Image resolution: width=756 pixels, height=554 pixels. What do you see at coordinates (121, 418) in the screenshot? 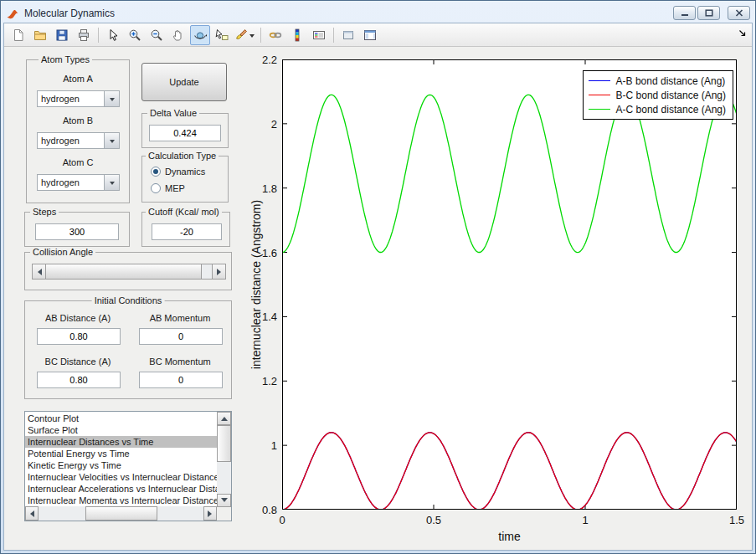
I see `list-item: Contour Plot` at bounding box center [121, 418].